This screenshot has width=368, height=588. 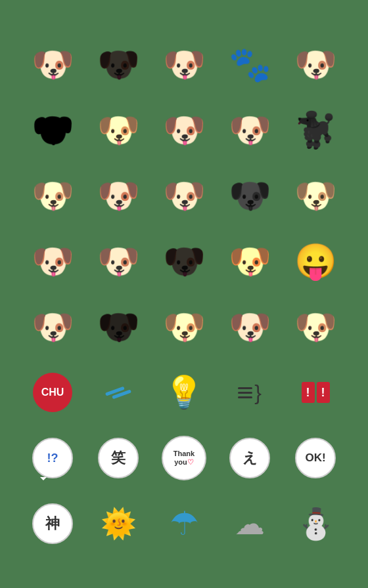 I want to click on list-item: ☂, so click(x=184, y=524).